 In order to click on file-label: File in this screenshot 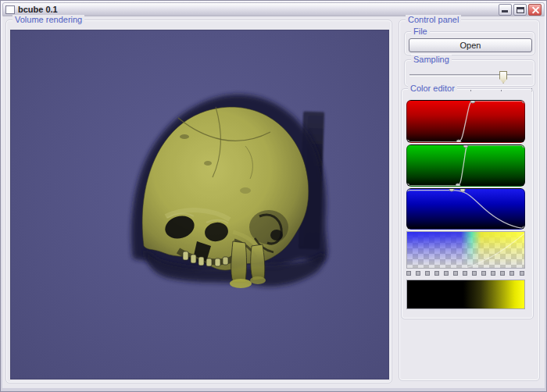, I will do `click(420, 31)`.